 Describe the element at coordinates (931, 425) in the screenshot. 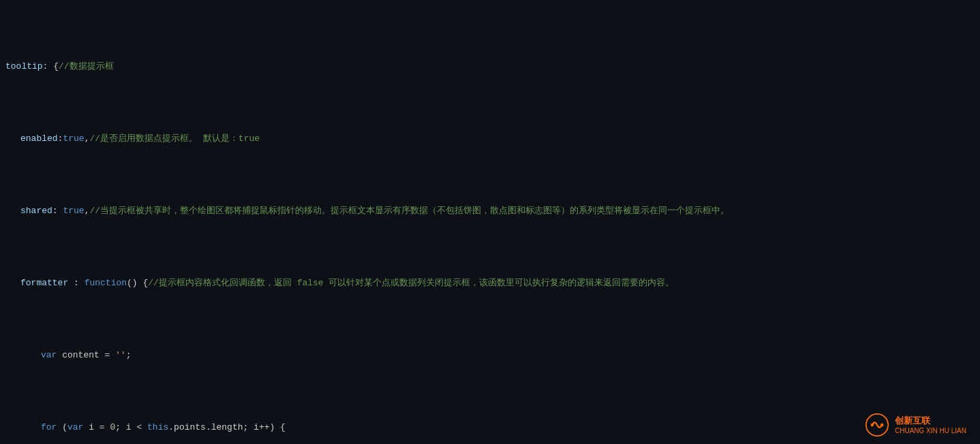

I see `logo-text-block: 创新互联 CHUANG XIN HU LIAN` at that location.